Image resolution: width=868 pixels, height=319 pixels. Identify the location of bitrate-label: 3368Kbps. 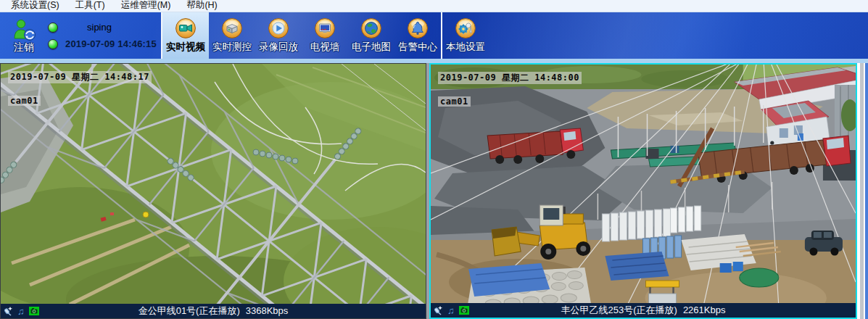
(267, 310).